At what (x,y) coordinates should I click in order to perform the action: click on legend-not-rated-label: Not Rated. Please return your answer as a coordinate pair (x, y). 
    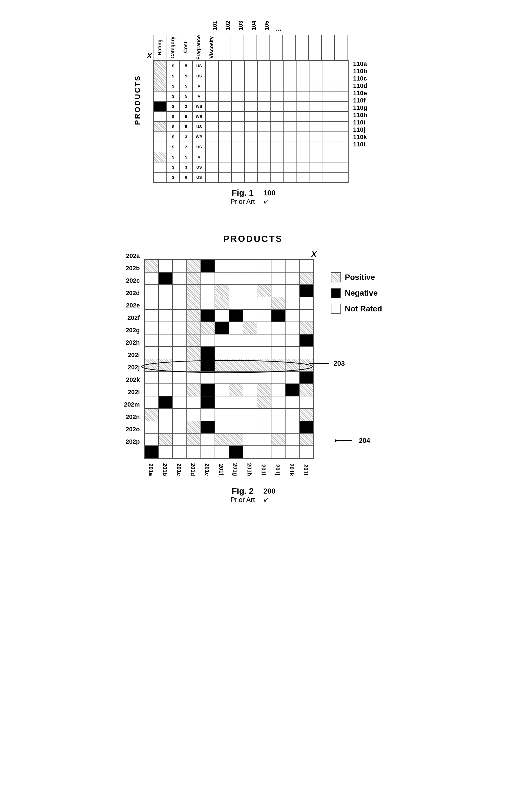
    Looking at the image, I should click on (363, 309).